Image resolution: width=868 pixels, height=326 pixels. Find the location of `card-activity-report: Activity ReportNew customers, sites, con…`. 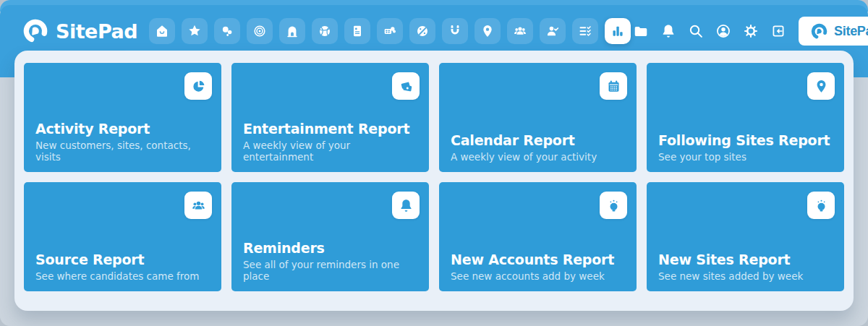

card-activity-report: Activity ReportNew customers, sites, con… is located at coordinates (123, 117).